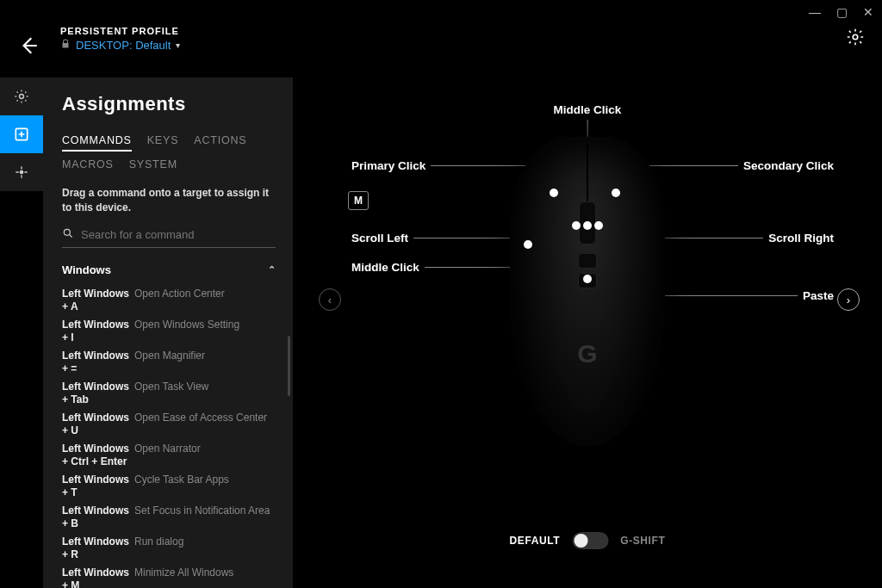 The width and height of the screenshot is (882, 588). Describe the element at coordinates (205, 393) in the screenshot. I see `command-desc: Open Task View` at that location.